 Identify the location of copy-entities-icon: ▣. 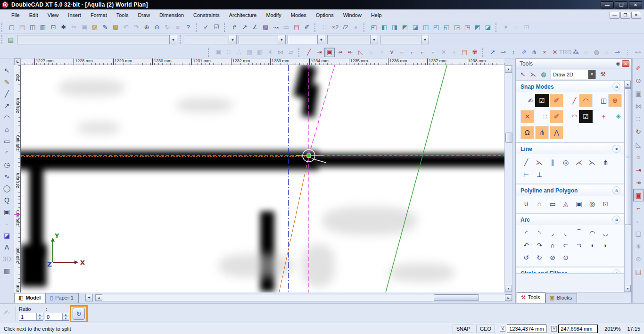
(218, 52).